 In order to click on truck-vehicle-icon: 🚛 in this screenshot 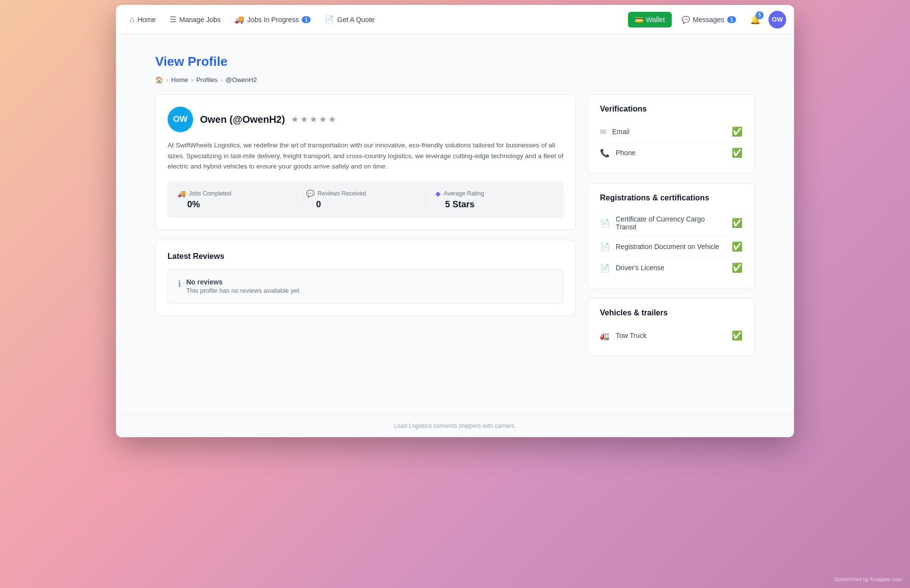, I will do `click(605, 336)`.